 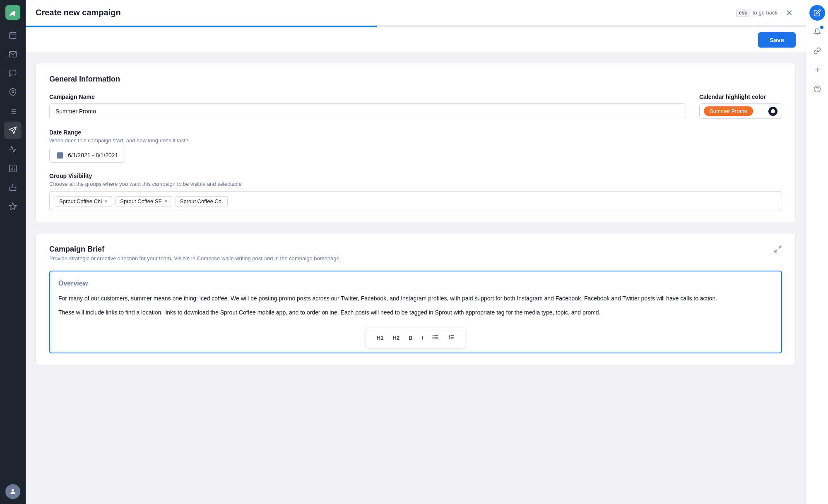 I want to click on brief-header: Campaign Brief Provide strategic or crea…, so click(x=416, y=257).